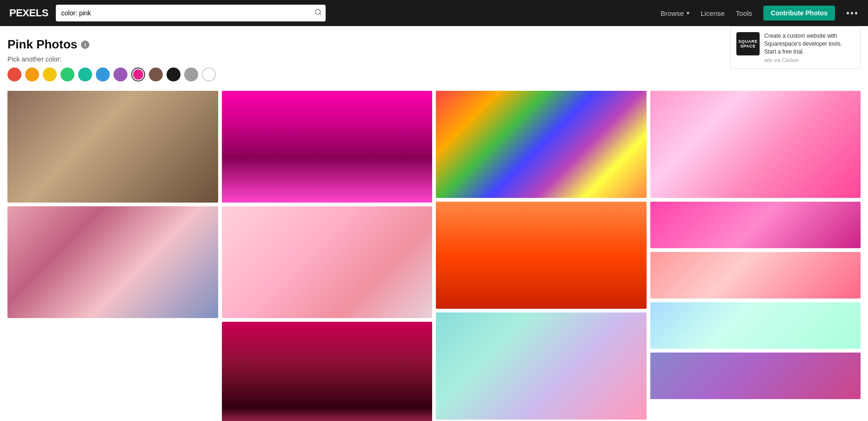 This screenshot has width=868, height=421. Describe the element at coordinates (760, 13) in the screenshot. I see `nav-links: Browse ▾ License Tools Contribute Photos…` at that location.